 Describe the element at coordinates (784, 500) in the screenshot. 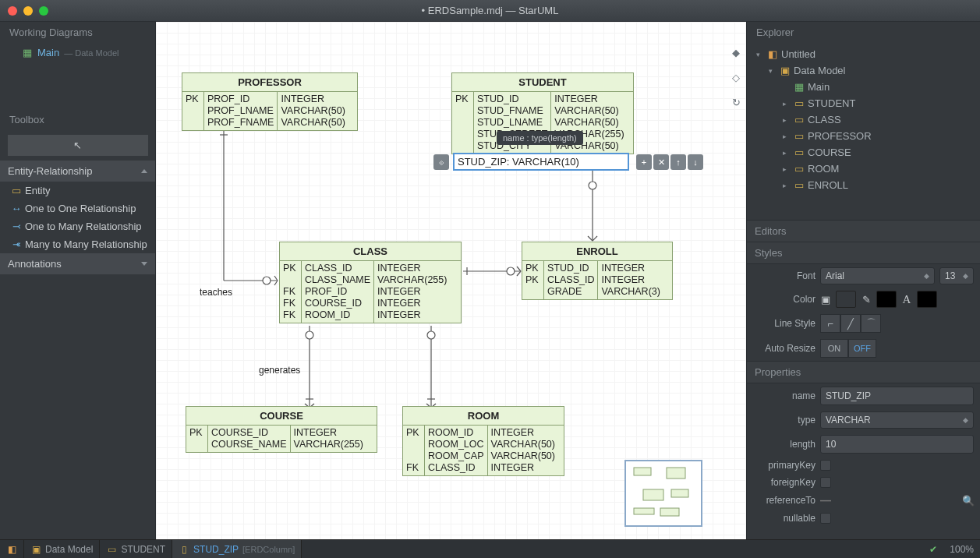

I see `label-referenceto: referenceTo` at that location.